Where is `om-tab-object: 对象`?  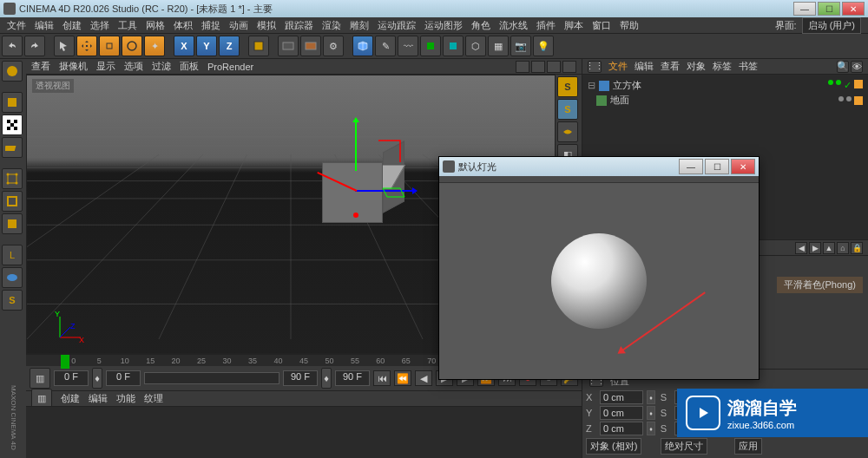
om-tab-object: 对象 is located at coordinates (696, 66).